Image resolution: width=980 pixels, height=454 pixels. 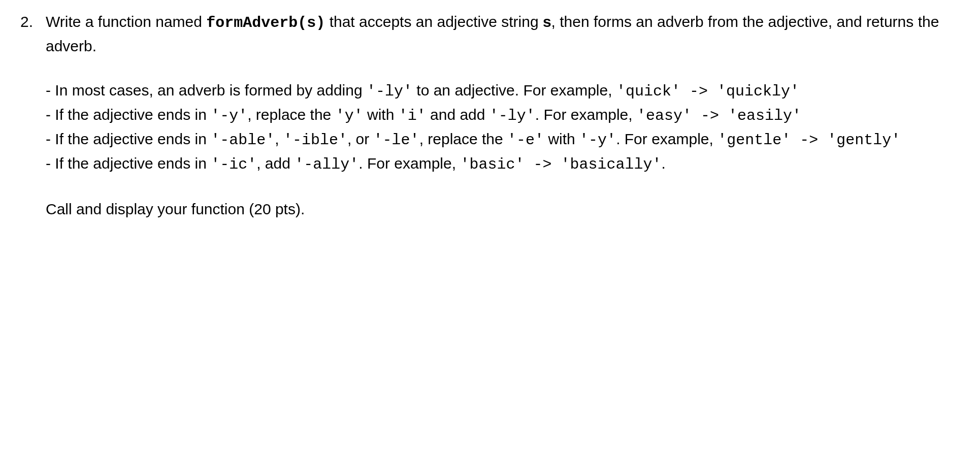 I want to click on rule-item: - In most cases, an adverb is formed by …, so click(x=498, y=91).